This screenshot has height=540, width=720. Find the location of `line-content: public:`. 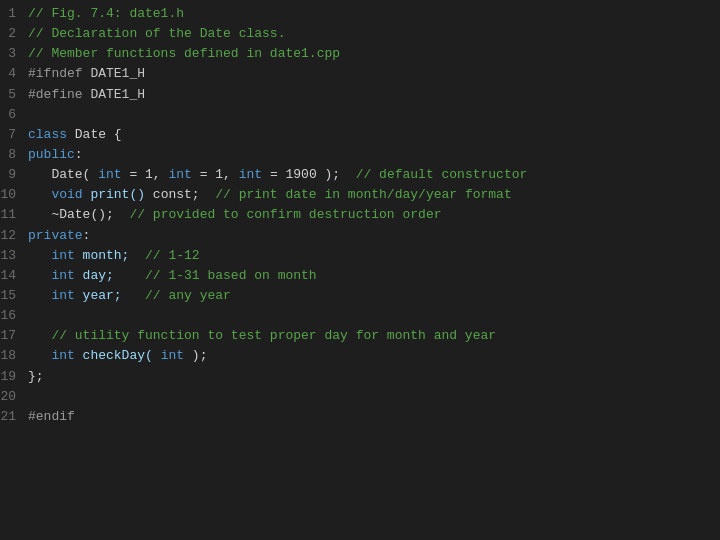

line-content: public: is located at coordinates (56, 155).